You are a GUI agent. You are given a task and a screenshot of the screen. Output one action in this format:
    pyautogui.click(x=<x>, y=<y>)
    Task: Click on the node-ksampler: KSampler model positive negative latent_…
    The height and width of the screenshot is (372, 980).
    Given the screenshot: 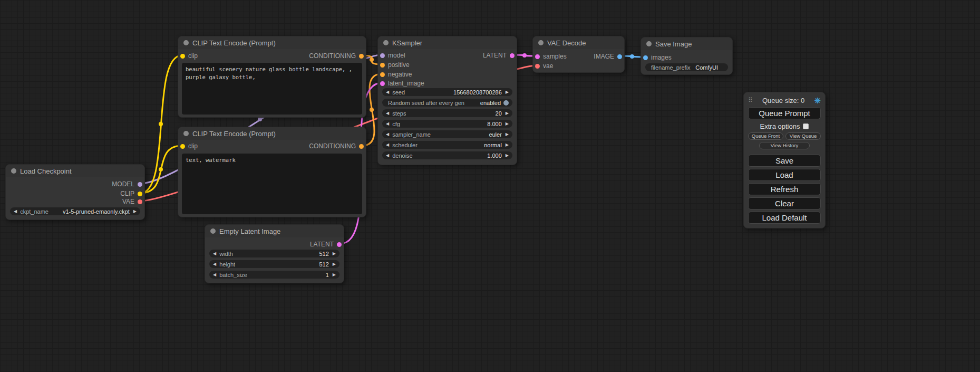 What is the action you would take?
    pyautogui.click(x=447, y=100)
    